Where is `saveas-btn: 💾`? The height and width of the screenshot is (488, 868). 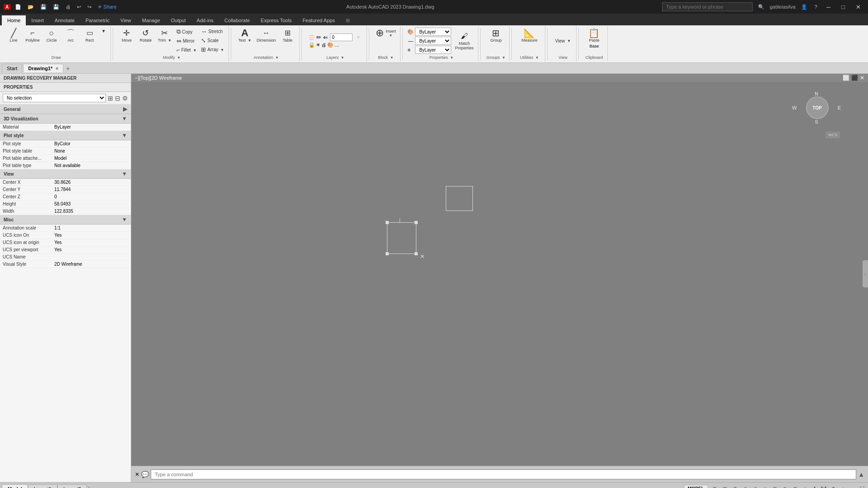
saveas-btn: 💾 is located at coordinates (56, 7).